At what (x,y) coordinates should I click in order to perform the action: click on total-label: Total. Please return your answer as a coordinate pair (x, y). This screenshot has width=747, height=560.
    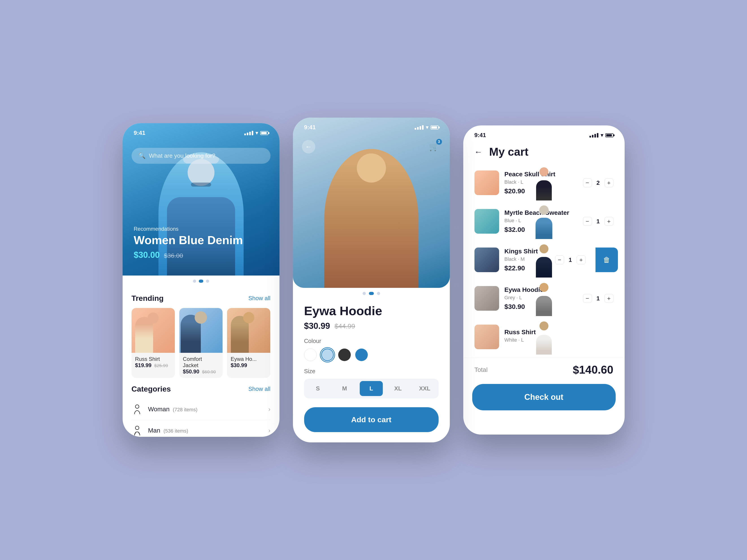
    Looking at the image, I should click on (481, 370).